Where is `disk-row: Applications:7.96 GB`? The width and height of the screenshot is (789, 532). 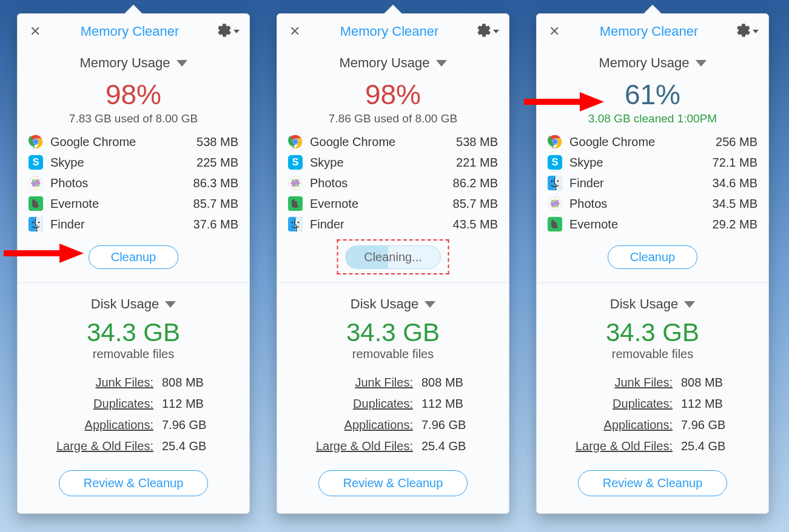
disk-row: Applications:7.96 GB is located at coordinates (133, 425).